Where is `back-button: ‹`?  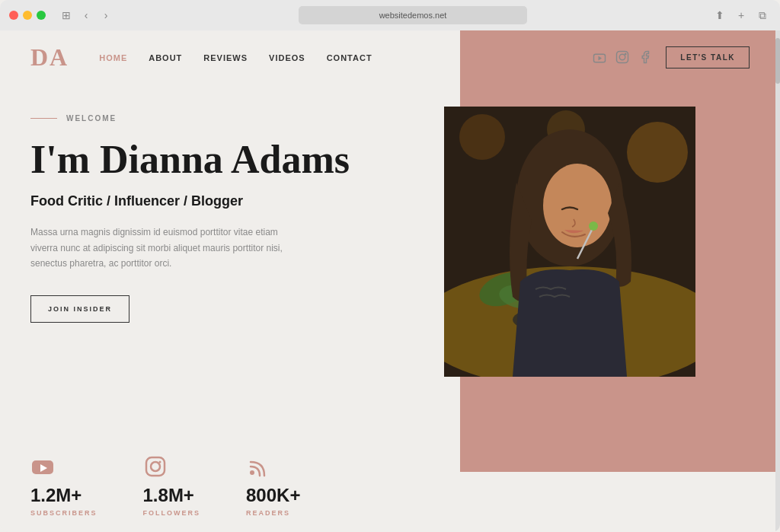
back-button: ‹ is located at coordinates (86, 15).